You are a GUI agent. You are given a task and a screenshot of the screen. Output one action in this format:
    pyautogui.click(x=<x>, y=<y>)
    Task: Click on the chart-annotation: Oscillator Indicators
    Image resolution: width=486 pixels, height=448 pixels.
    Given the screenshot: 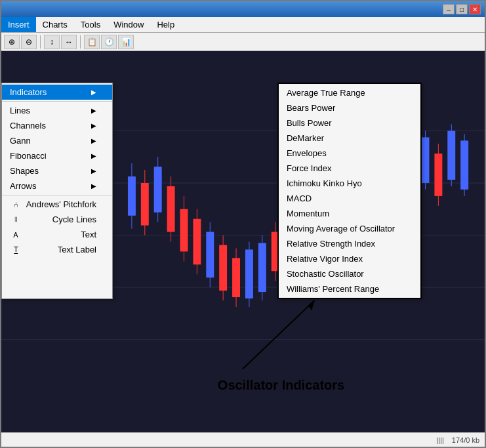 What is the action you would take?
    pyautogui.click(x=281, y=386)
    